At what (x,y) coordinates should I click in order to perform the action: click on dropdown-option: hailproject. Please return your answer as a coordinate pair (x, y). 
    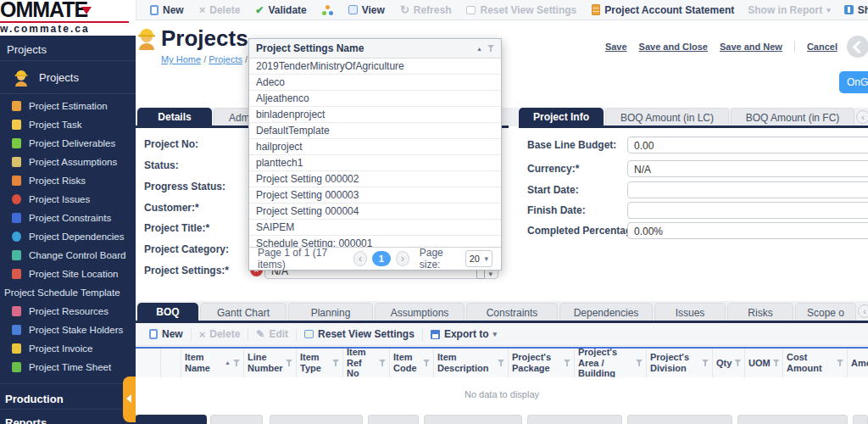
    Looking at the image, I should click on (375, 148).